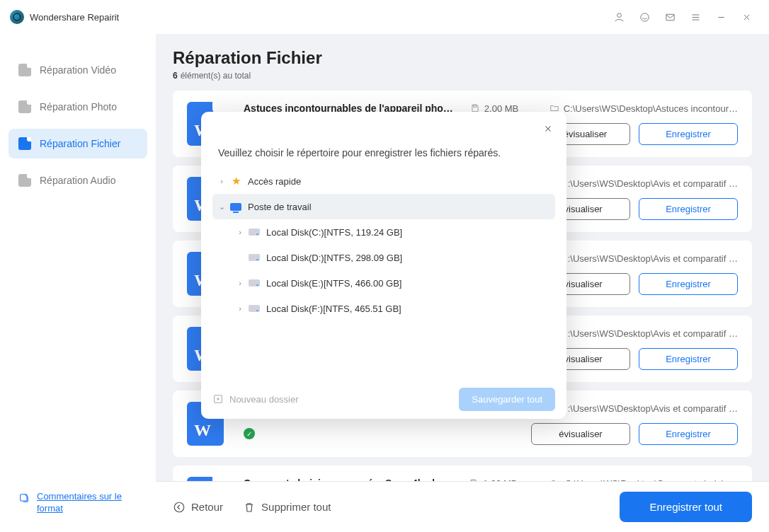 This screenshot has height=532, width=769. I want to click on modal-footer: Nouveau dossier Sauvegarder tout, so click(384, 399).